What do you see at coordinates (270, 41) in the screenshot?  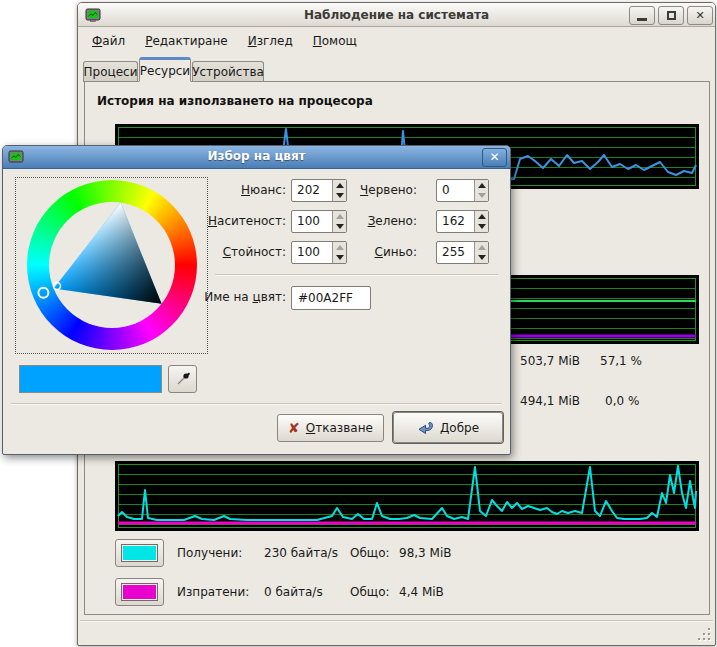 I see `menu-view: Изглед` at bounding box center [270, 41].